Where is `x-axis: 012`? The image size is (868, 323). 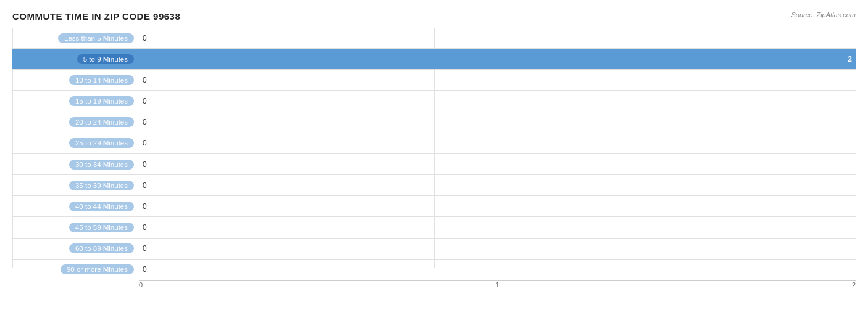
x-axis: 012 is located at coordinates (498, 287).